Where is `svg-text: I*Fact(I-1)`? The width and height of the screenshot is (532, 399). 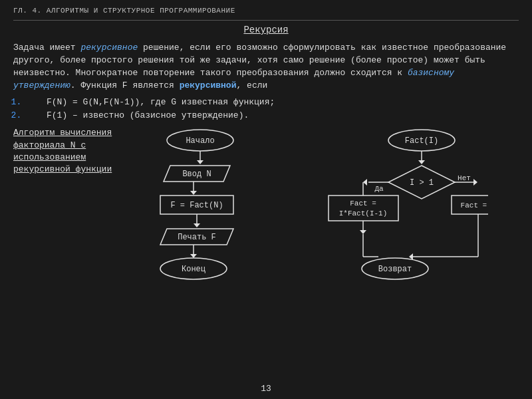
svg-text: I*Fact(I-1) is located at coordinates (363, 213).